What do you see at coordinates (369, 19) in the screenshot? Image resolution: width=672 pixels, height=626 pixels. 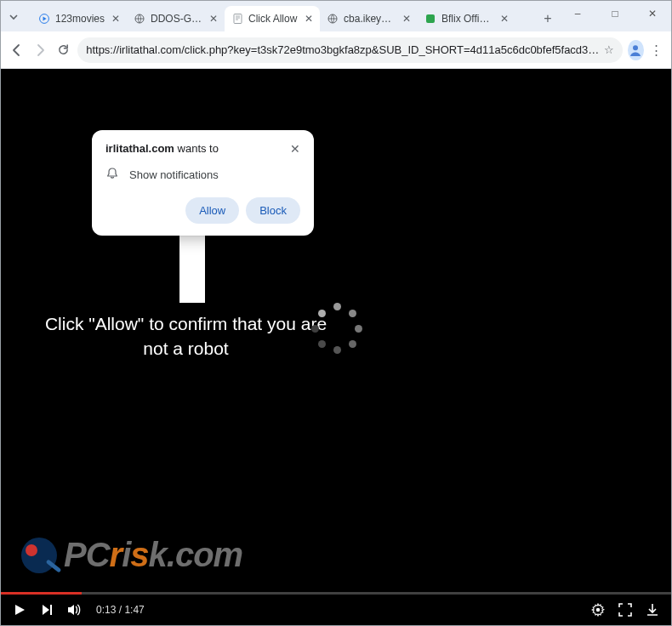 I see `tab-label: cba.ikeymonitor` at bounding box center [369, 19].